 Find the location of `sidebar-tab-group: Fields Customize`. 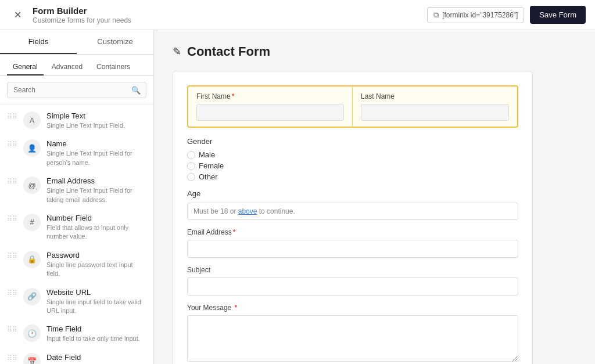

sidebar-tab-group: Fields Customize is located at coordinates (77, 42).